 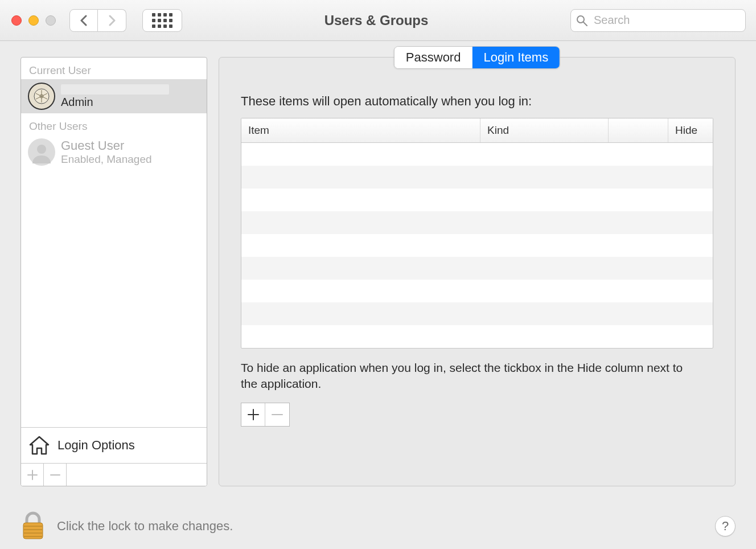 What do you see at coordinates (477, 101) in the screenshot?
I see `login-items-intro: These items will open automatically when…` at bounding box center [477, 101].